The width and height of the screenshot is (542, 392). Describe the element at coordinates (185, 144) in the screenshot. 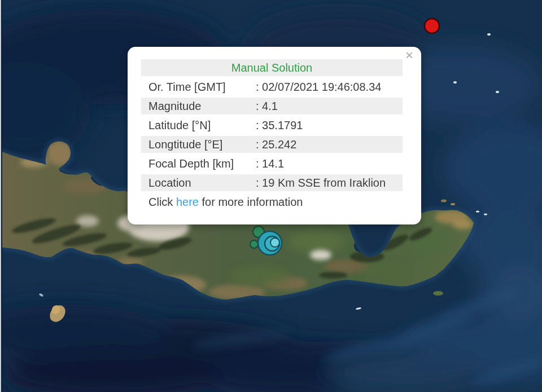

I see `row-label: Longtitude [°E]` at that location.